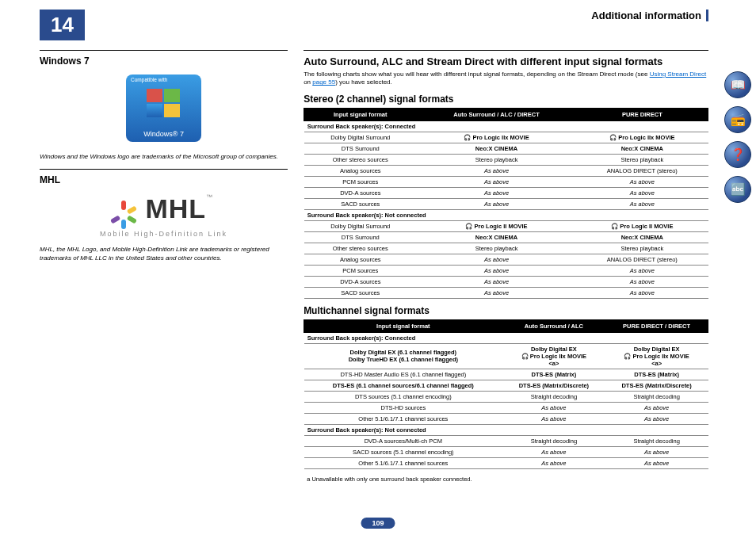  Describe the element at coordinates (149, 79) in the screenshot. I see `compat-text: Compatible with` at that location.